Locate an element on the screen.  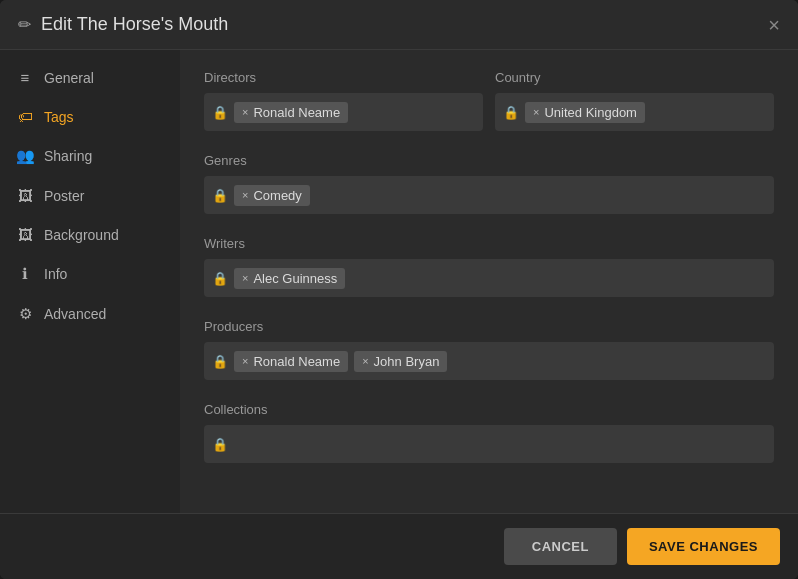
sidebar-item-sharing-label: Sharing is located at coordinates (68, 156).